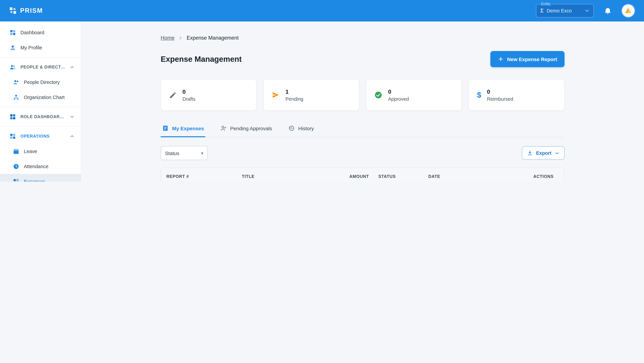  I want to click on stat-label: Pending, so click(294, 99).